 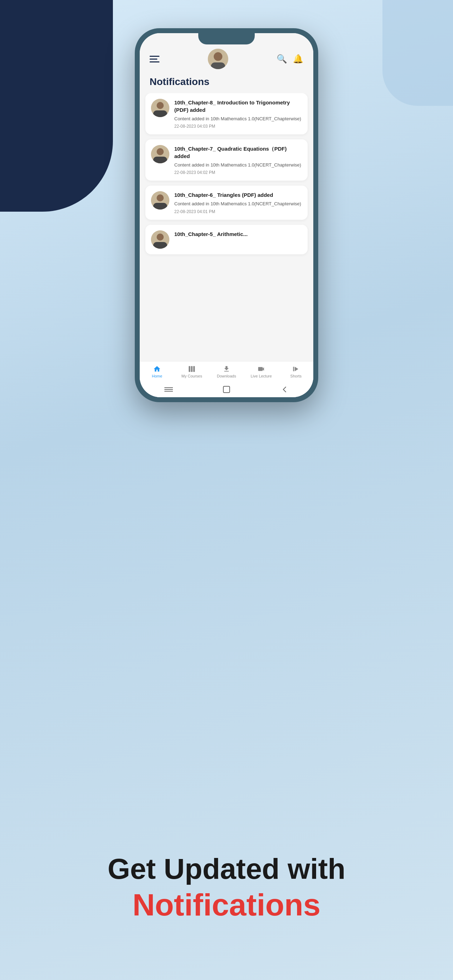 What do you see at coordinates (227, 376) in the screenshot?
I see `nav-label-downloads: Downloads` at bounding box center [227, 376].